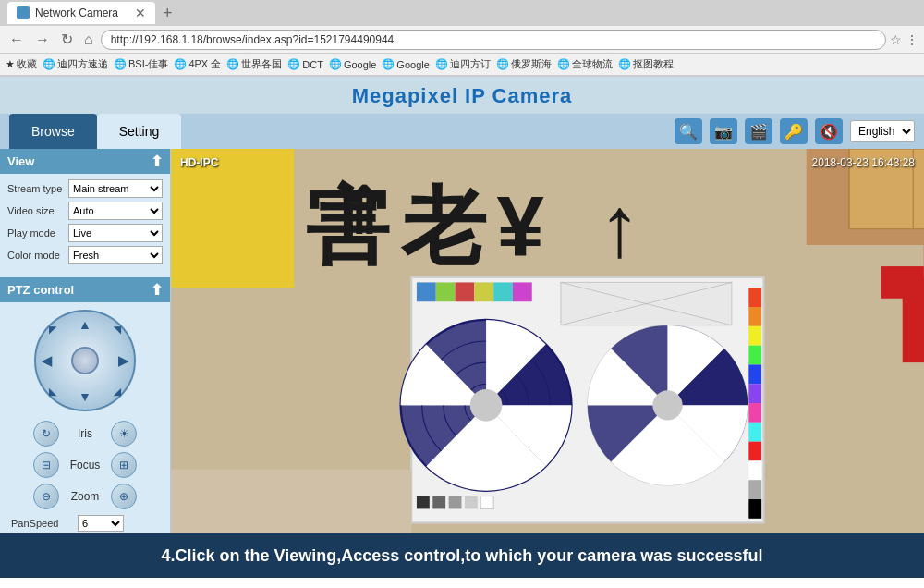 The height and width of the screenshot is (588, 924). Describe the element at coordinates (462, 65) in the screenshot. I see `bookmarks-bar: ★ 收藏 🌐 迪四方速递 🌐 BSI-佳事 🌐 4PX 全 🌐 世界各国 🌐 D…` at that location.